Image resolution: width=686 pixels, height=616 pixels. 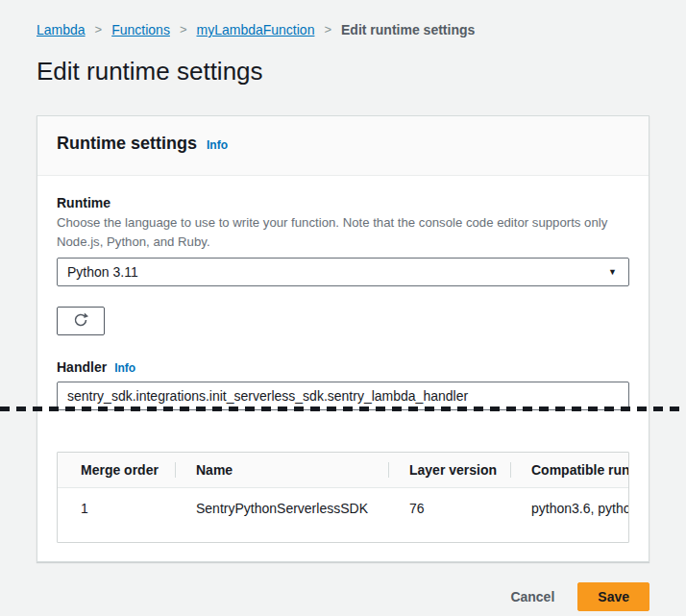 What do you see at coordinates (343, 409) in the screenshot?
I see `content-snip-divider` at bounding box center [343, 409].